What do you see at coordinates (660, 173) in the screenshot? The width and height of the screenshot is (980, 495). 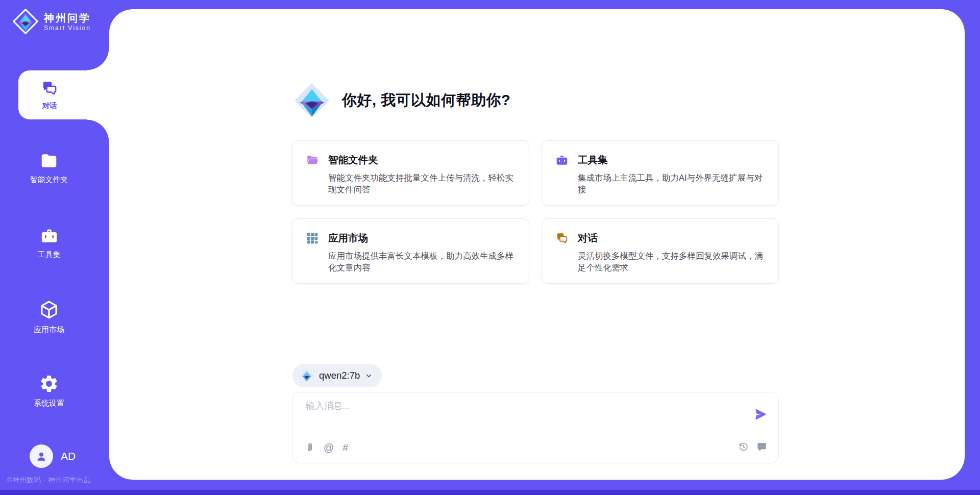 I see `card-toolset: 工具集 集成市场上主流工具，助力AI与外界无缝扩展与对接` at bounding box center [660, 173].